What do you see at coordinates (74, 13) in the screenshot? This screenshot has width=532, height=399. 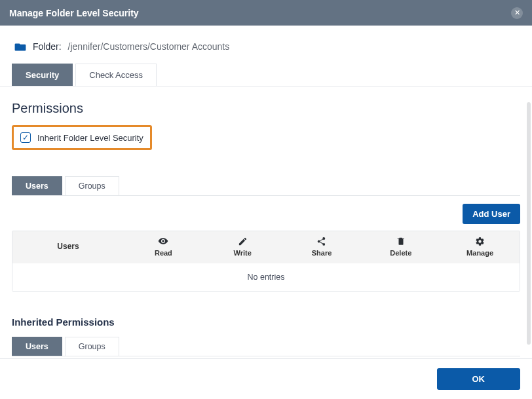 I see `modal-title: Manage Folder Level Security` at bounding box center [74, 13].